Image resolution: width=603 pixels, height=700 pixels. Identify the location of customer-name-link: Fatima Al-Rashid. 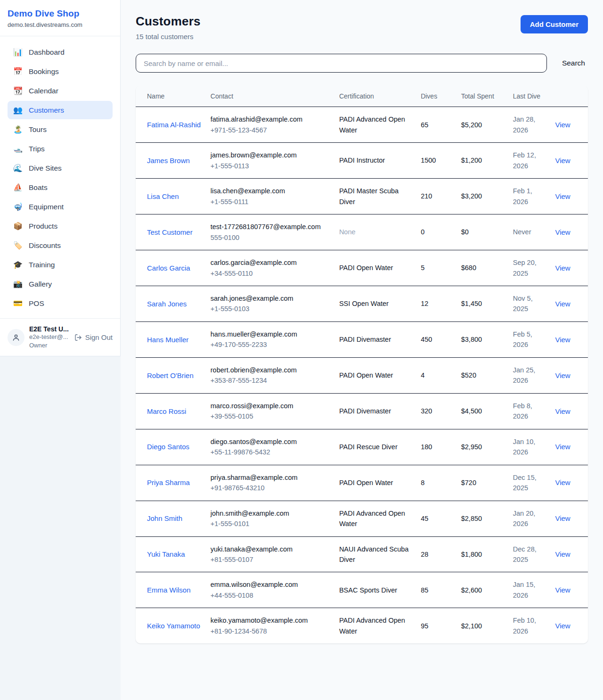
(174, 124).